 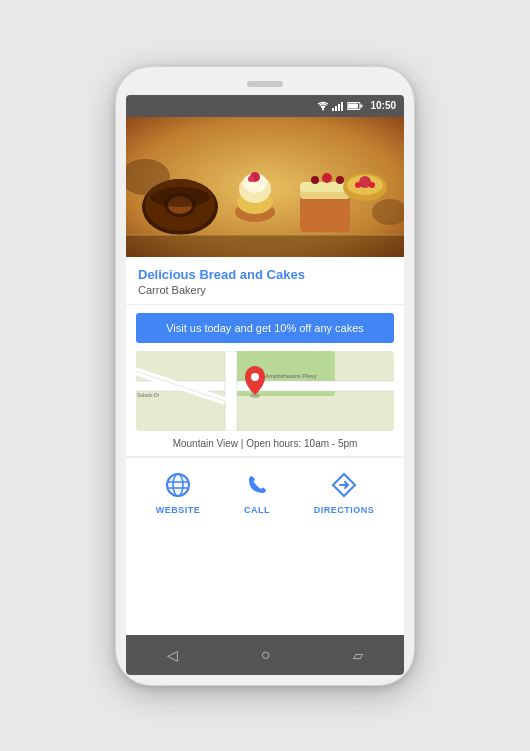 I want to click on call-button: CALL, so click(x=257, y=494).